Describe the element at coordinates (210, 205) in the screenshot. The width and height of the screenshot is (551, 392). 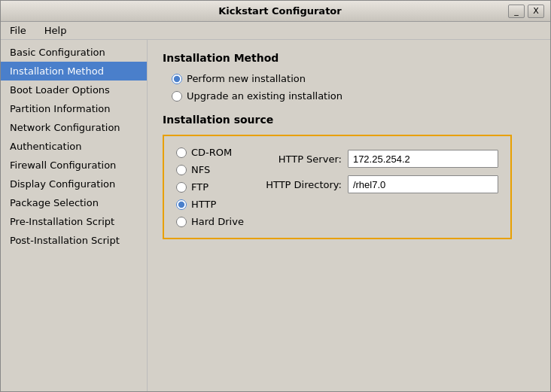
I see `http-option: HTTP` at that location.